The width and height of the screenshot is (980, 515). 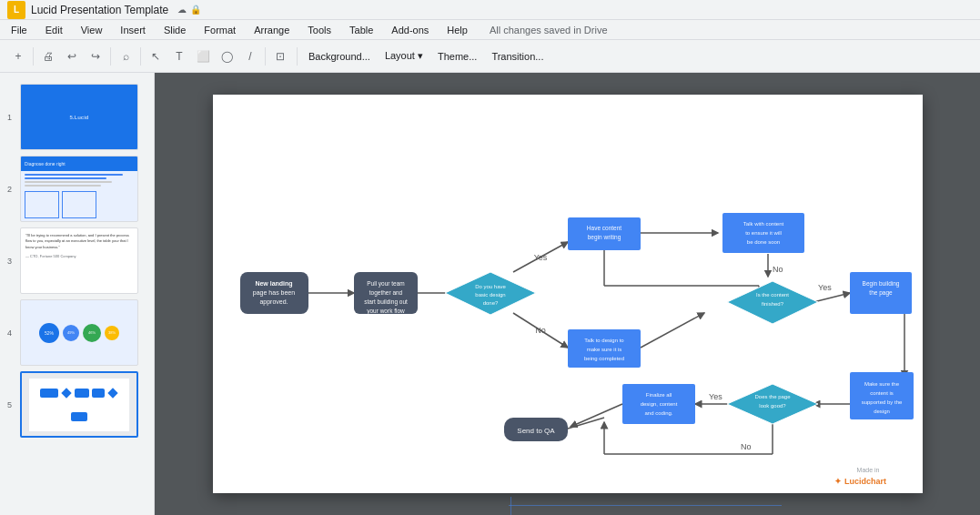 What do you see at coordinates (881, 293) in the screenshot?
I see `svg-text: the page` at bounding box center [881, 293].